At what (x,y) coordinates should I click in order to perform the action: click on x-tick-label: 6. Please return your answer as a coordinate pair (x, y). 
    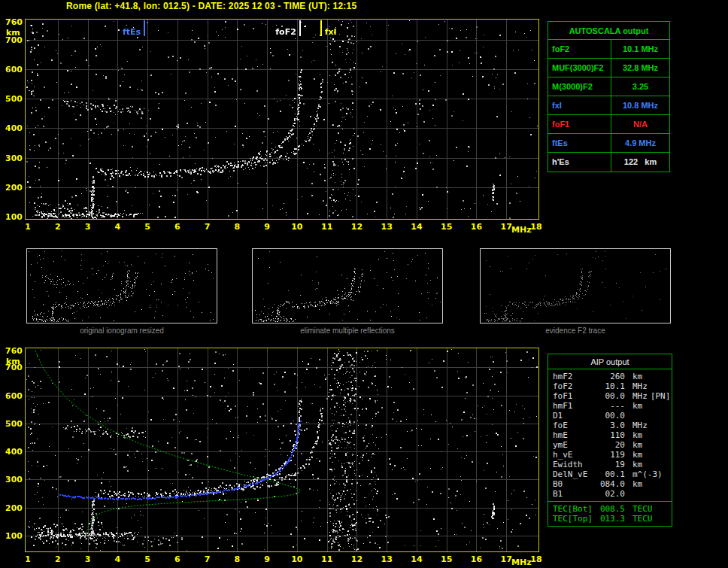
    Looking at the image, I should click on (177, 227).